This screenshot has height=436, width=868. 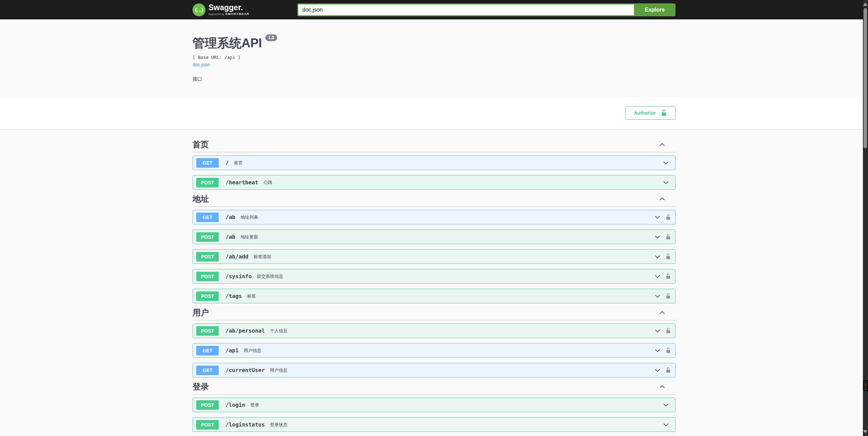 What do you see at coordinates (249, 217) in the screenshot?
I see `operation-summary: 地址列表` at bounding box center [249, 217].